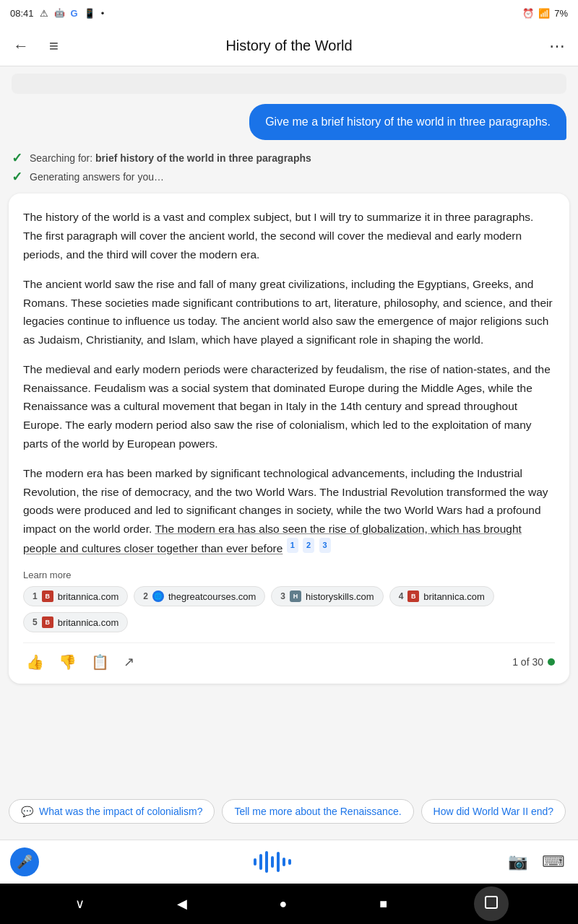 The width and height of the screenshot is (578, 924). I want to click on suggestions-row: 💬 What was the impact of colonialism? Te…, so click(289, 811).